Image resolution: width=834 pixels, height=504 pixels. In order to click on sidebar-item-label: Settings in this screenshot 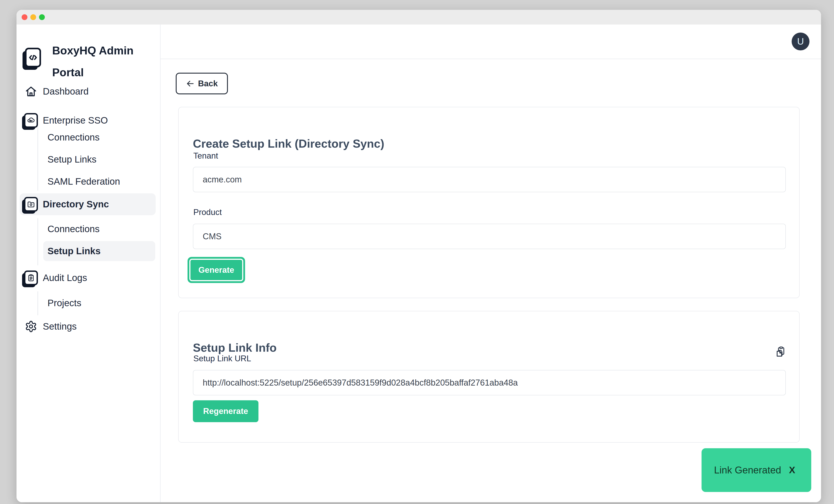, I will do `click(60, 326)`.